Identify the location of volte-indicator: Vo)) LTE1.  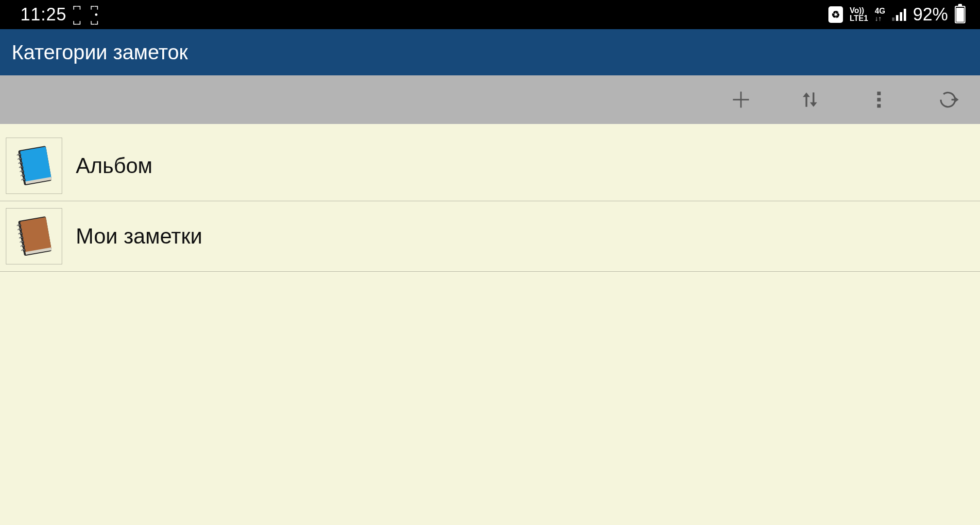
(859, 15).